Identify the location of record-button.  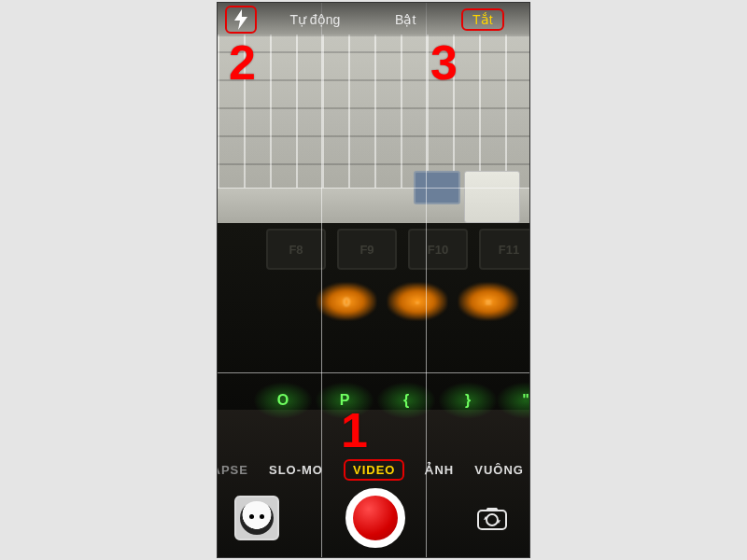
(375, 518).